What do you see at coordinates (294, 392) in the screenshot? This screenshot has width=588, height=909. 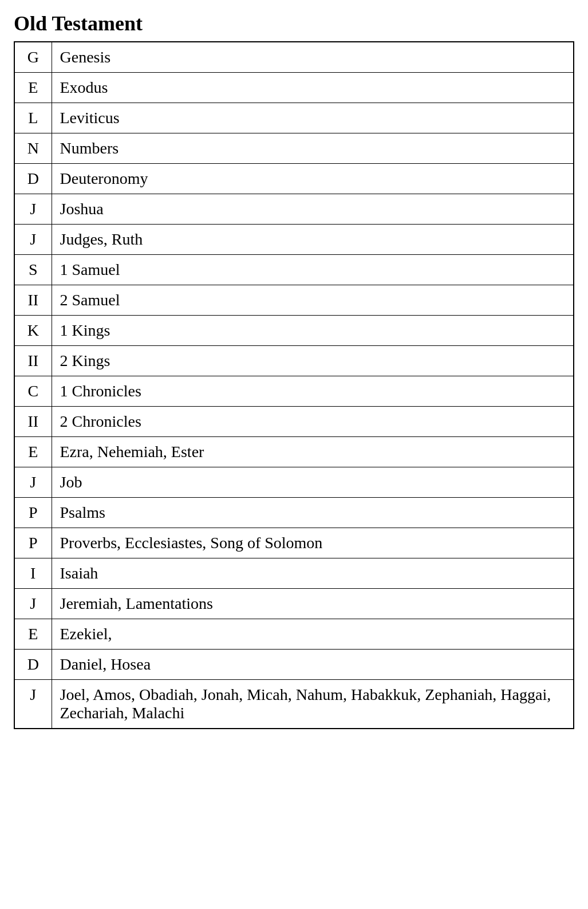 I see `table-row: C1 Chronicles` at bounding box center [294, 392].